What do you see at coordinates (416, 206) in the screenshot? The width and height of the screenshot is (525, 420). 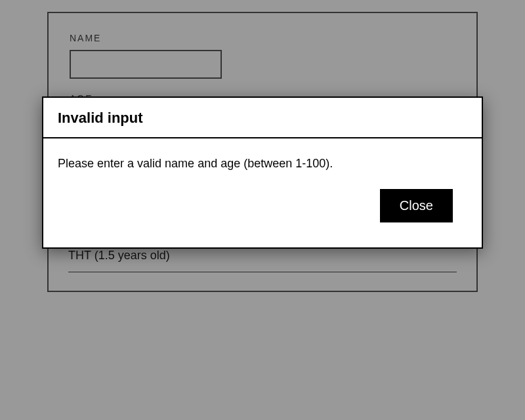 I see `close-button: Close` at bounding box center [416, 206].